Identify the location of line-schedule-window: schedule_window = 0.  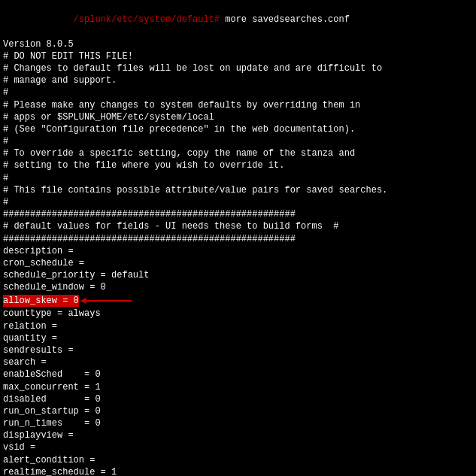
(238, 287).